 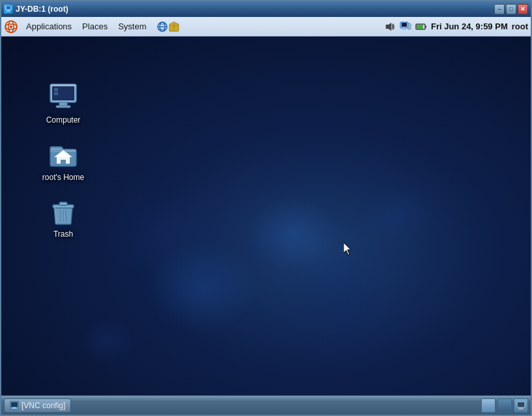 What do you see at coordinates (64, 121) in the screenshot?
I see `computer-label: Computer` at bounding box center [64, 121].